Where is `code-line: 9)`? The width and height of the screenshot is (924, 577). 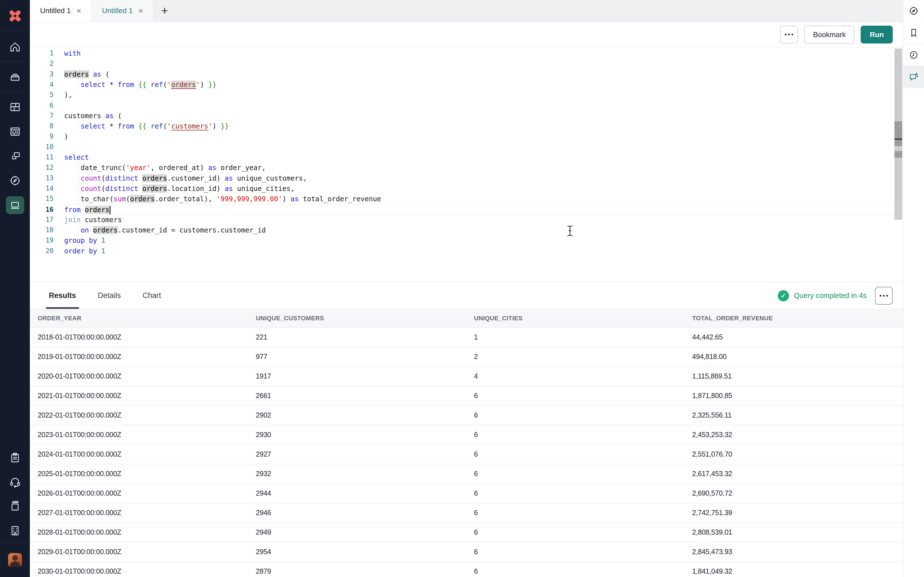
code-line: 9) is located at coordinates (467, 137).